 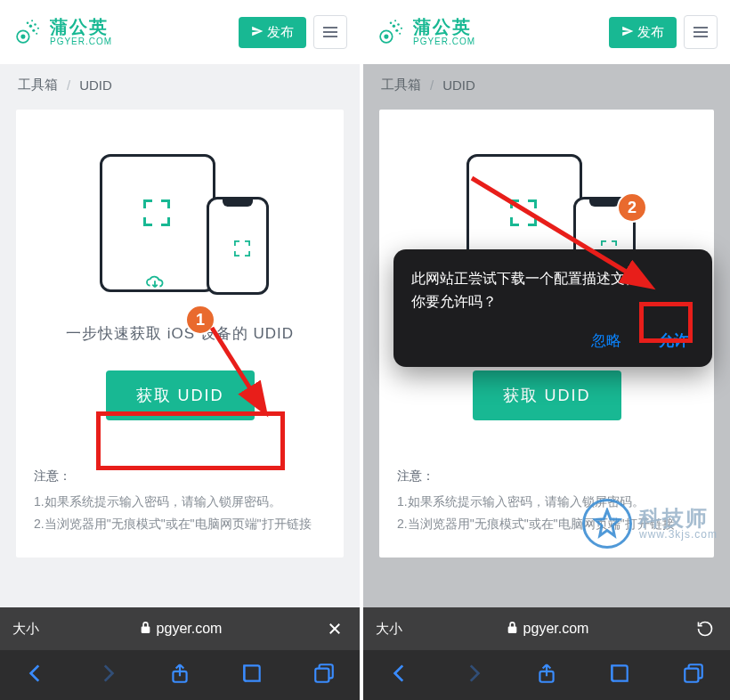 I want to click on dialog-ignore-button: 忽略, so click(x=606, y=340).